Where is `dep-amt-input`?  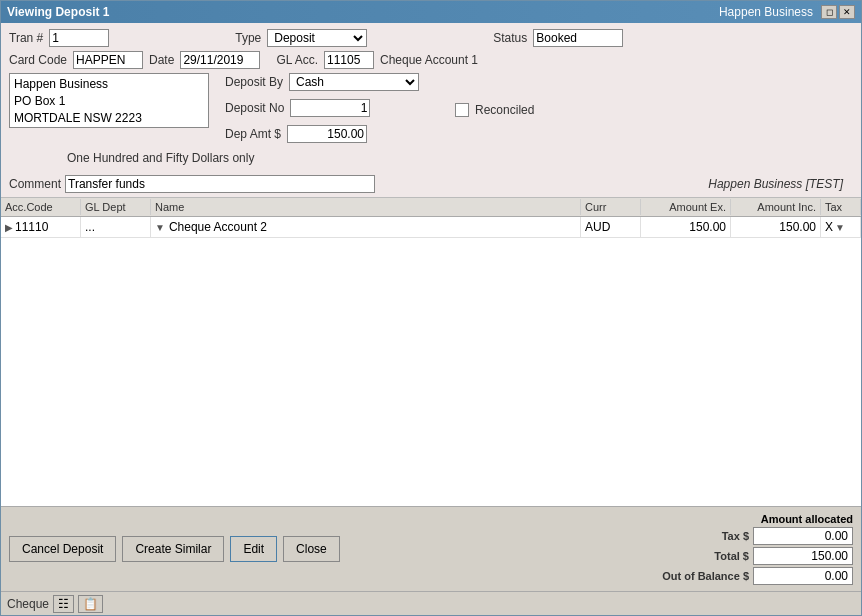
dep-amt-input is located at coordinates (327, 134).